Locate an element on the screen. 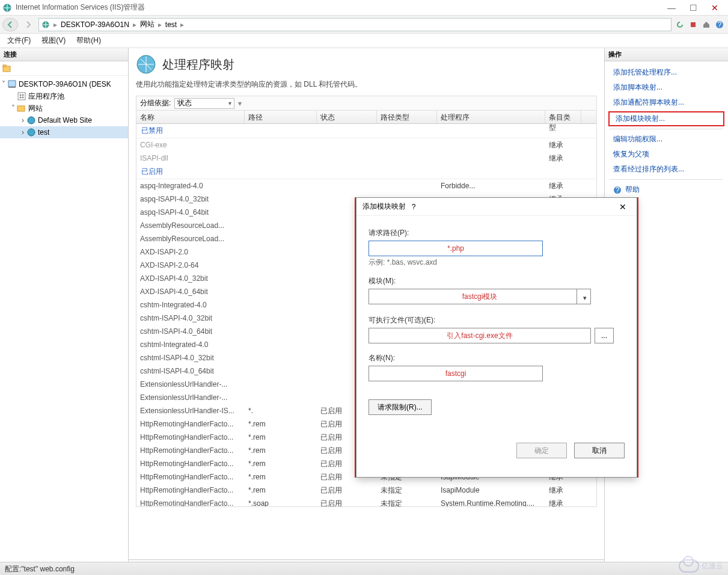 The height and width of the screenshot is (575, 728). globe-icon is located at coordinates (46, 25).